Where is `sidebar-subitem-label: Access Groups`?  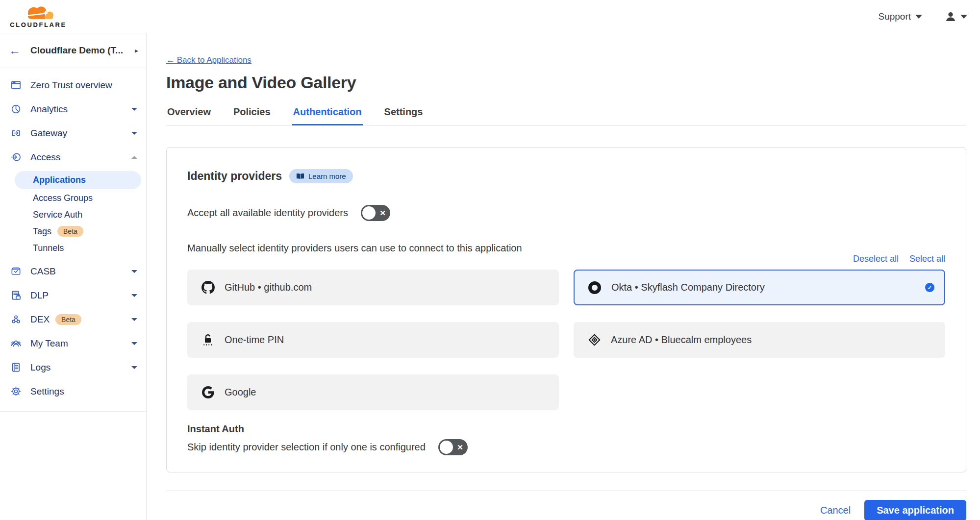 sidebar-subitem-label: Access Groups is located at coordinates (63, 198).